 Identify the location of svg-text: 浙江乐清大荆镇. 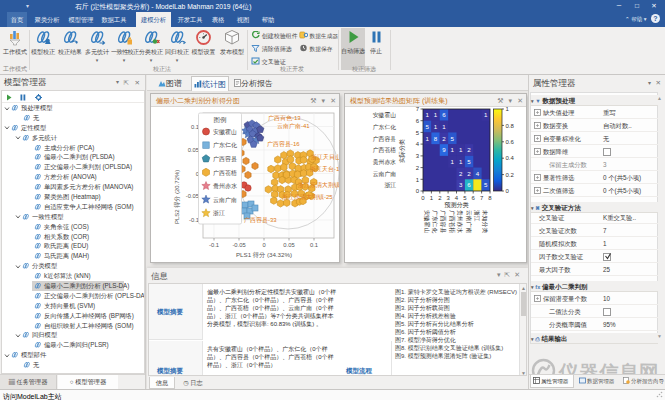
(318, 184).